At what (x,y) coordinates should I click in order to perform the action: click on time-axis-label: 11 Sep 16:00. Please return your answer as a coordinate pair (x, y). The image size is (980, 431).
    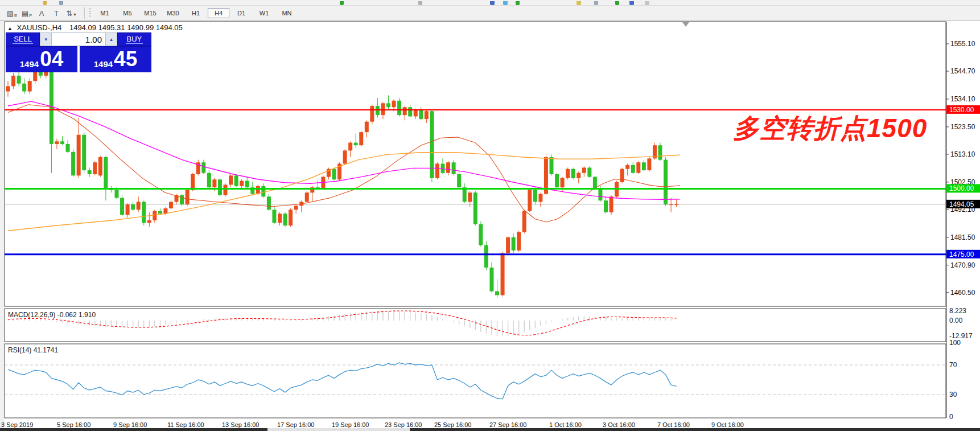
    Looking at the image, I should click on (186, 425).